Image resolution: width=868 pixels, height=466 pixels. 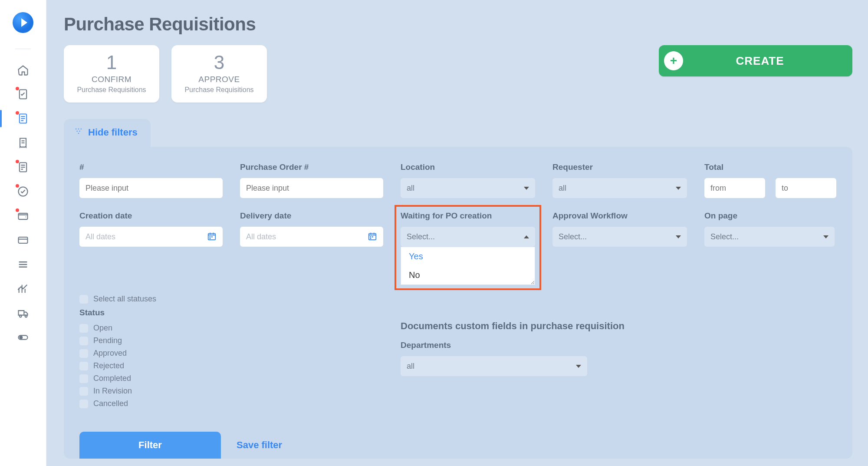 I want to click on status-option: Cancelled, so click(x=111, y=404).